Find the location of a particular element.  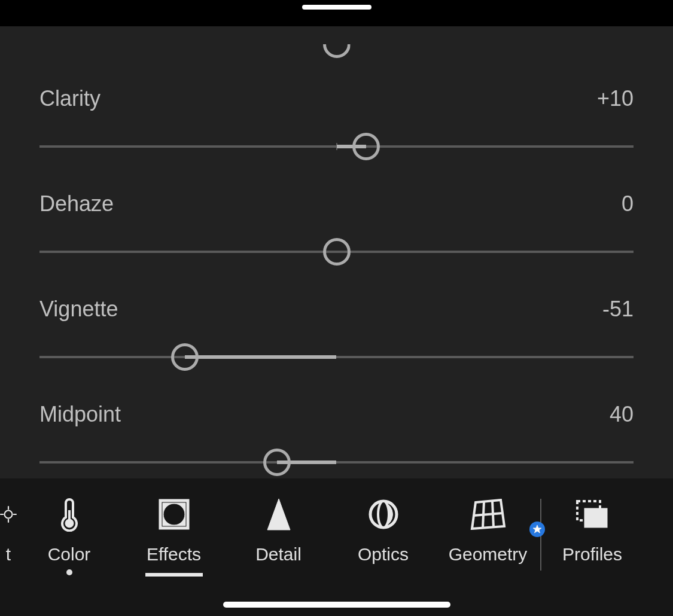

vignette-square-icon is located at coordinates (173, 514).